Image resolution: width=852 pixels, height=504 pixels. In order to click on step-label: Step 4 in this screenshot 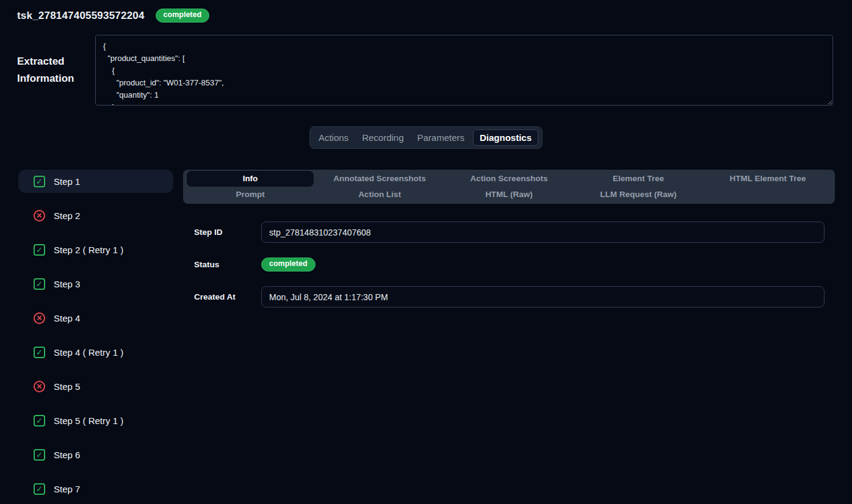, I will do `click(67, 319)`.